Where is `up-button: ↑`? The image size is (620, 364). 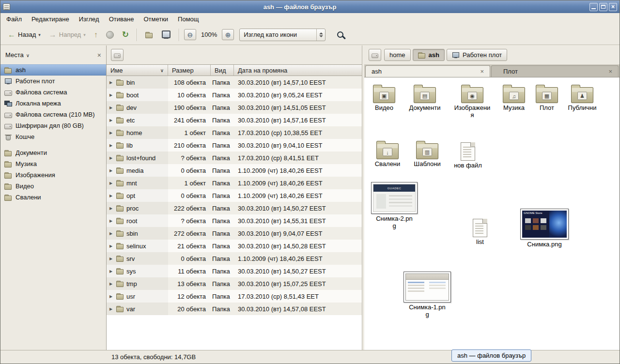 up-button: ↑ is located at coordinates (96, 35).